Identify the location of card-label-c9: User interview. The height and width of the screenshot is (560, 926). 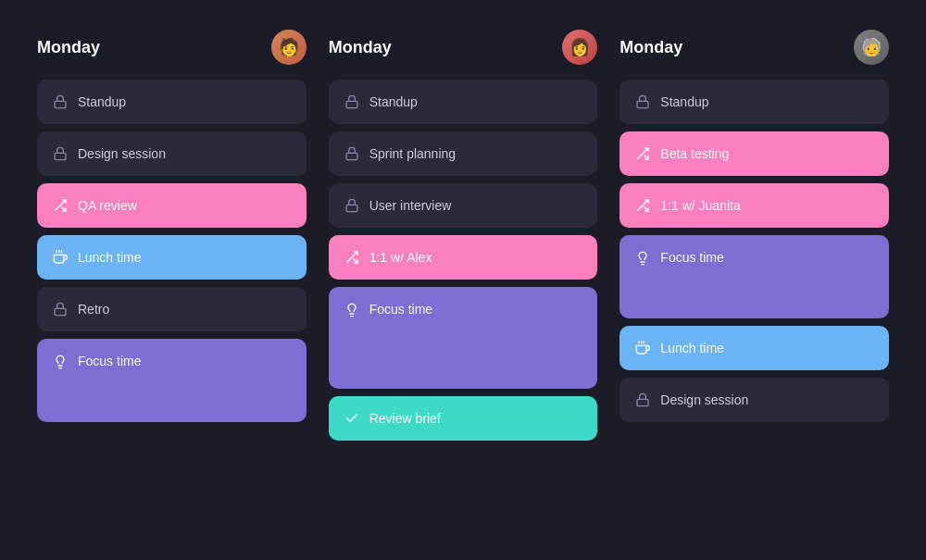
(411, 205).